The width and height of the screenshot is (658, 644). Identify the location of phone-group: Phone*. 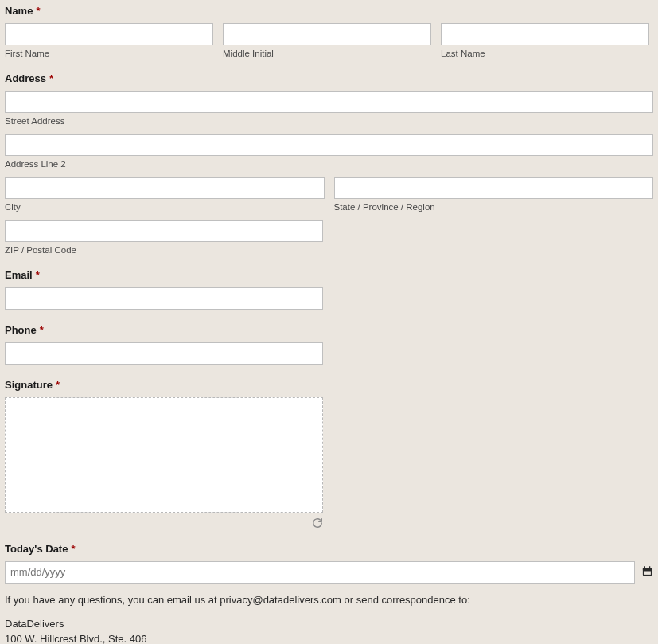
(329, 344).